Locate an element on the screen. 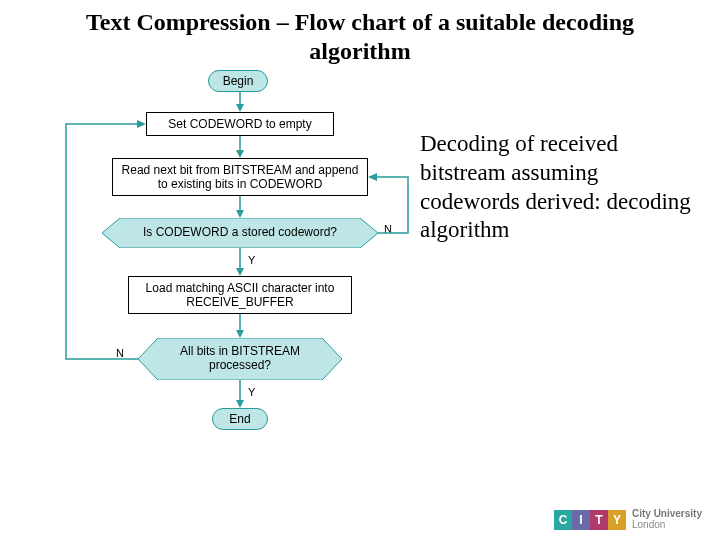 The image size is (720, 540). arrow-load-to-dec2 is located at coordinates (240, 326).